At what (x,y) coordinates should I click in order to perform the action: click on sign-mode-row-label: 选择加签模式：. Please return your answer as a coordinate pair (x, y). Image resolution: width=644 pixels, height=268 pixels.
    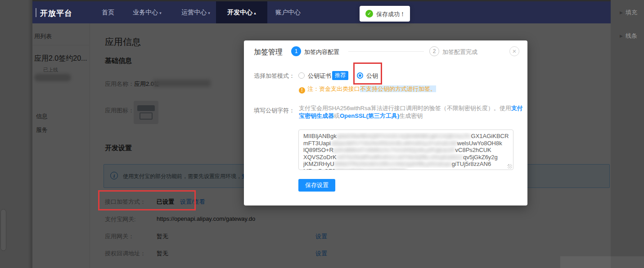
    Looking at the image, I should click on (275, 76).